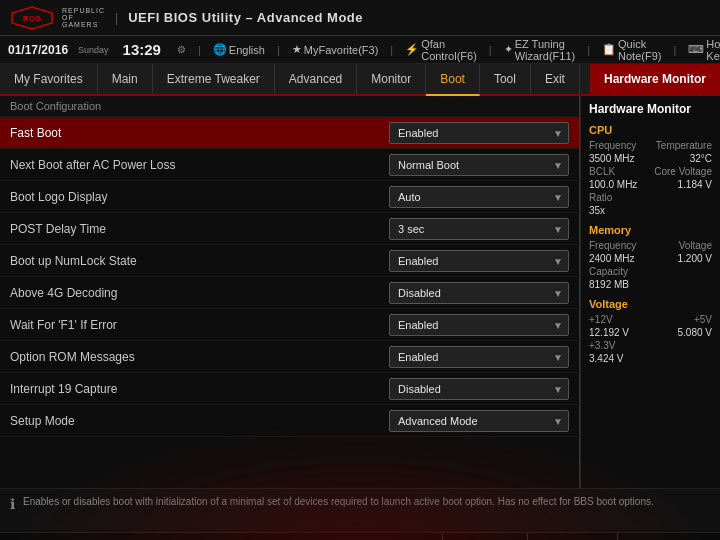 The image size is (720, 540). I want to click on waitf1-row: Wait For 'F1' If Error Enabled Disabled …, so click(290, 325).